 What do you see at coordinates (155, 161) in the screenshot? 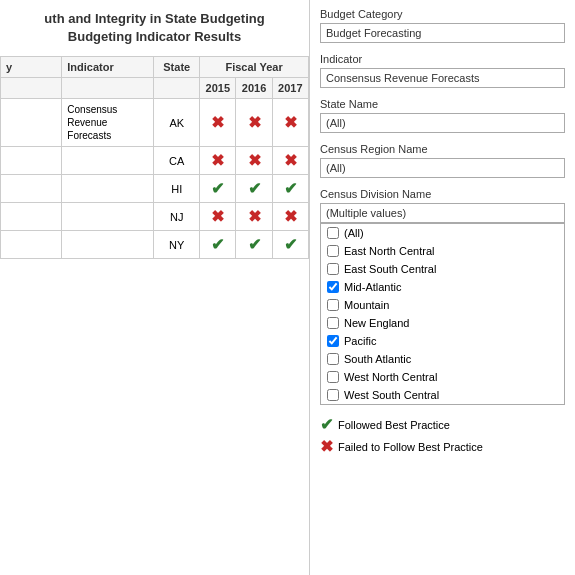
I see `table-row: CA✖✖✖` at bounding box center [155, 161].